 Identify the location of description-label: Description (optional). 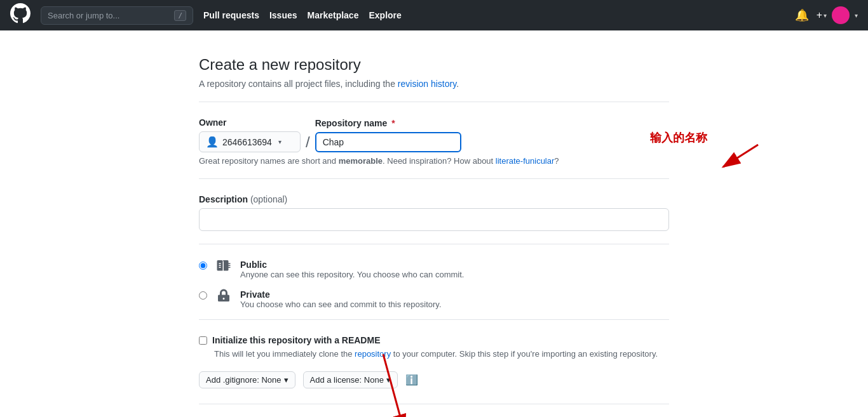
(434, 199).